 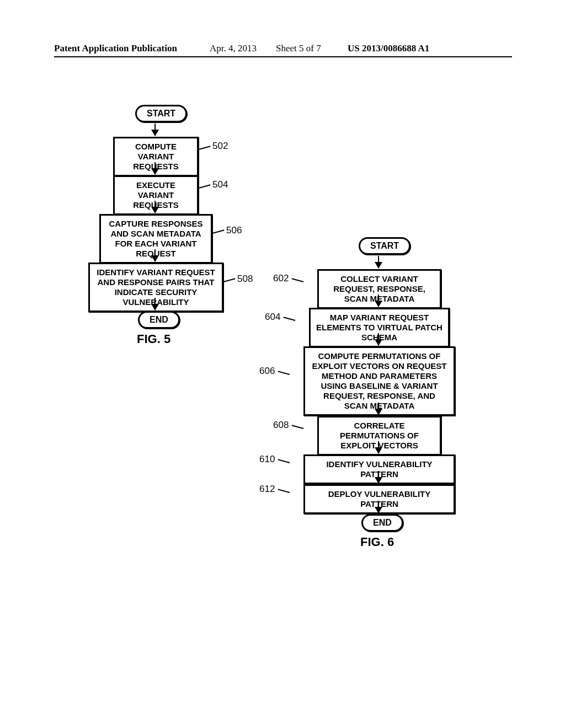 What do you see at coordinates (220, 185) in the screenshot?
I see `ref-504: 504` at bounding box center [220, 185].